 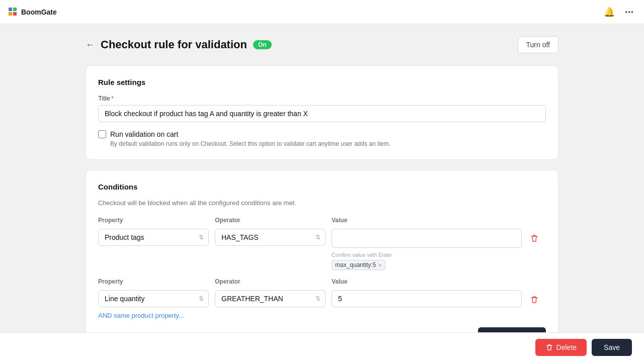 What do you see at coordinates (153, 237) in the screenshot?
I see `property-select-1: Product tags Line quantity` at bounding box center [153, 237].